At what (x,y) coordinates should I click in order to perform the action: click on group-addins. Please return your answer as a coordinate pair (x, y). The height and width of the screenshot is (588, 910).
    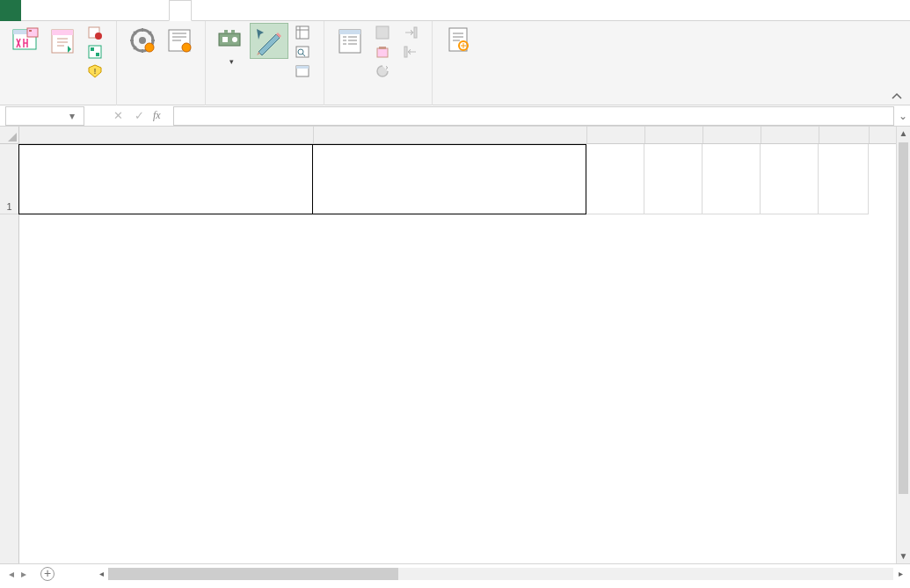
    Looking at the image, I should click on (162, 63).